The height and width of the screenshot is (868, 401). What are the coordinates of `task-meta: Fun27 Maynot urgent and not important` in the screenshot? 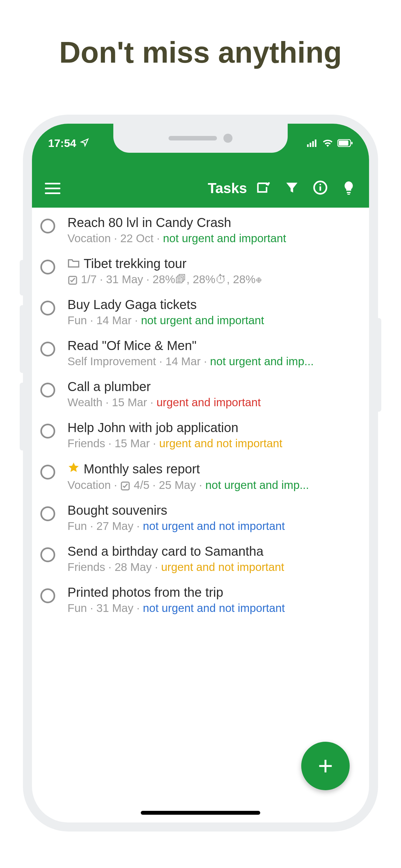 It's located at (213, 526).